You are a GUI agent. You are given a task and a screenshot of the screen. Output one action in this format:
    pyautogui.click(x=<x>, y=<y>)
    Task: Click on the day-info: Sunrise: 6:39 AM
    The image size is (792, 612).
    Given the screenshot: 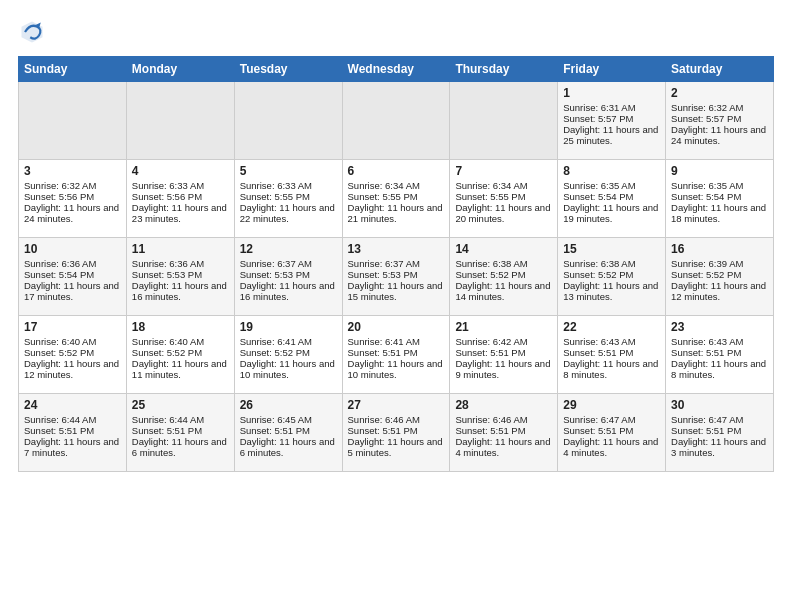 What is the action you would take?
    pyautogui.click(x=720, y=264)
    